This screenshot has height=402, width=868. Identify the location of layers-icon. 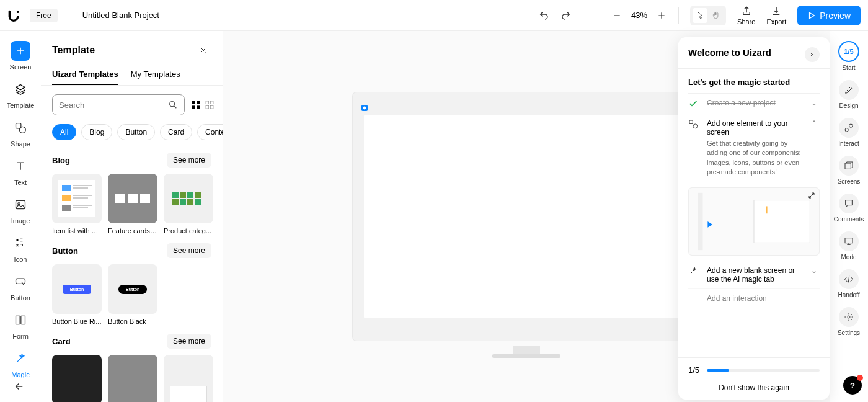
(20, 89).